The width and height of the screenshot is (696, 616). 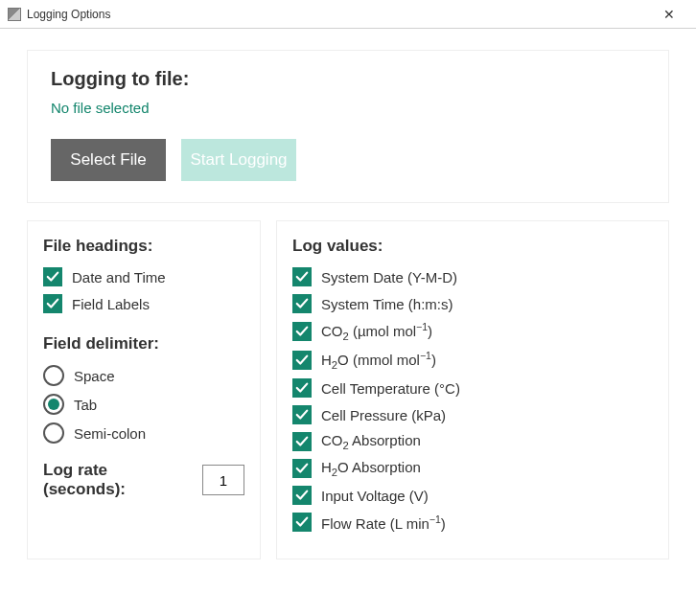 I want to click on delimiter-radio-tab, so click(x=54, y=404).